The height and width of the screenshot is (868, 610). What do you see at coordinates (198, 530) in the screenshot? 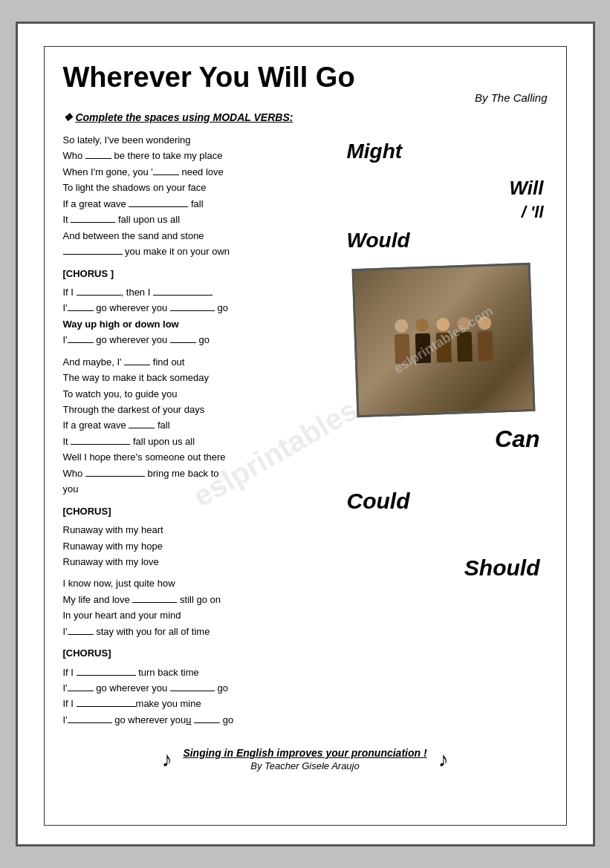
I see `lyric-line: Runaway with my heart` at bounding box center [198, 530].